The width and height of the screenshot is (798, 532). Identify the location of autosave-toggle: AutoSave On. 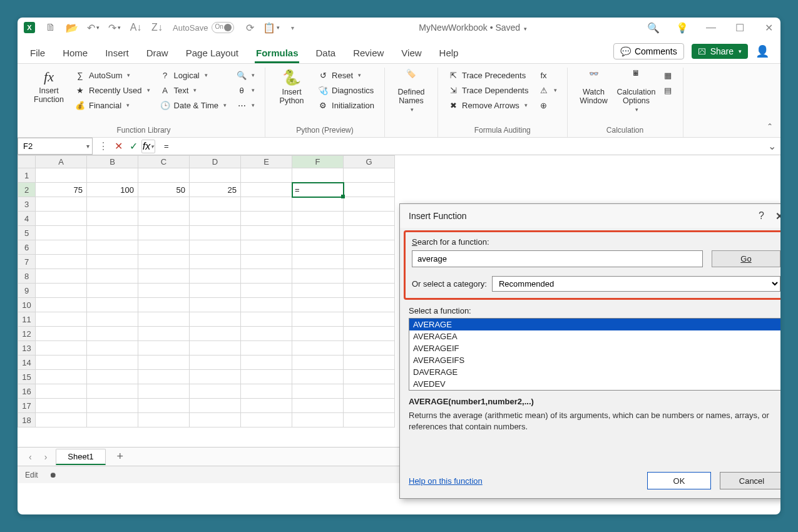
(203, 28).